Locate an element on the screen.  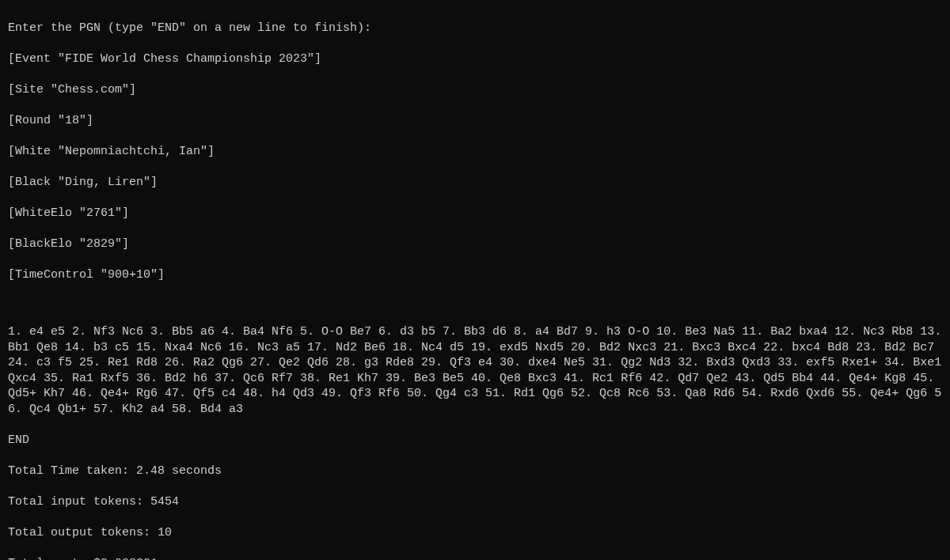
stat-cost: Total cost: $0.008201 is located at coordinates (475, 558).